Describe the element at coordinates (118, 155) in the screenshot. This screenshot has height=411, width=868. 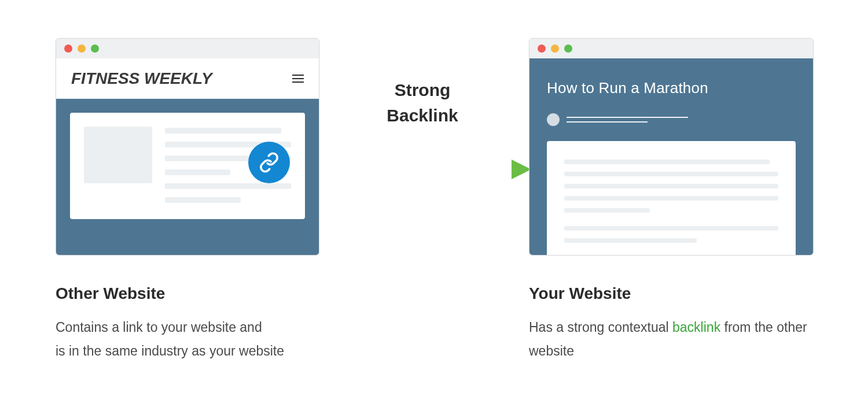
I see `thumbnail-placeholder` at that location.